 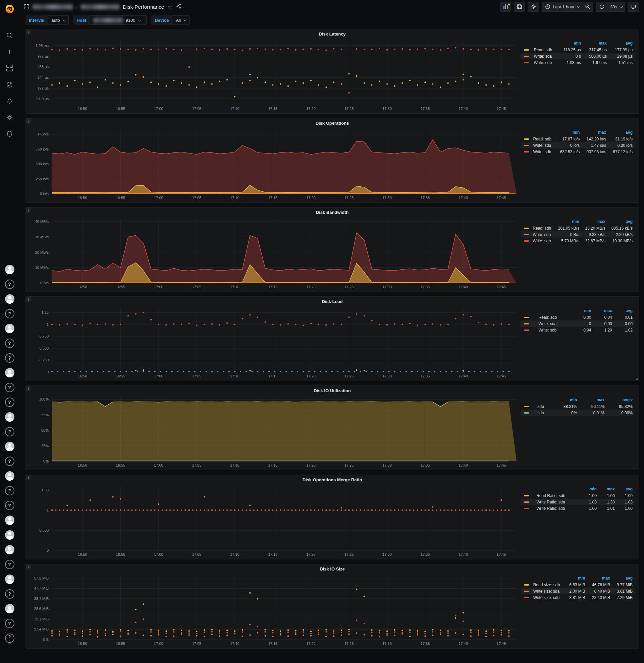 I want to click on chart-area: 57.2 MiB47.7 MiB38.1 MiB28.6 MiB19.1 MiB…, so click(x=273, y=611).